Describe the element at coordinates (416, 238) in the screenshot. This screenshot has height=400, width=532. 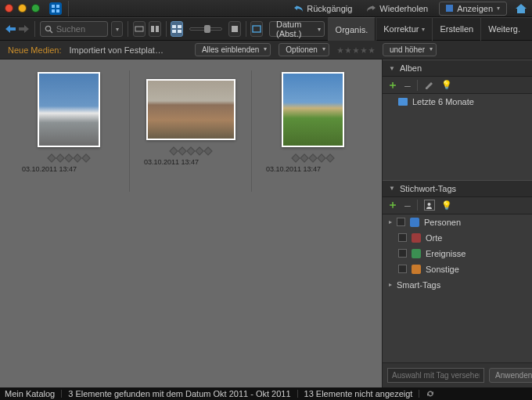
I see `place-tag-icon` at that location.